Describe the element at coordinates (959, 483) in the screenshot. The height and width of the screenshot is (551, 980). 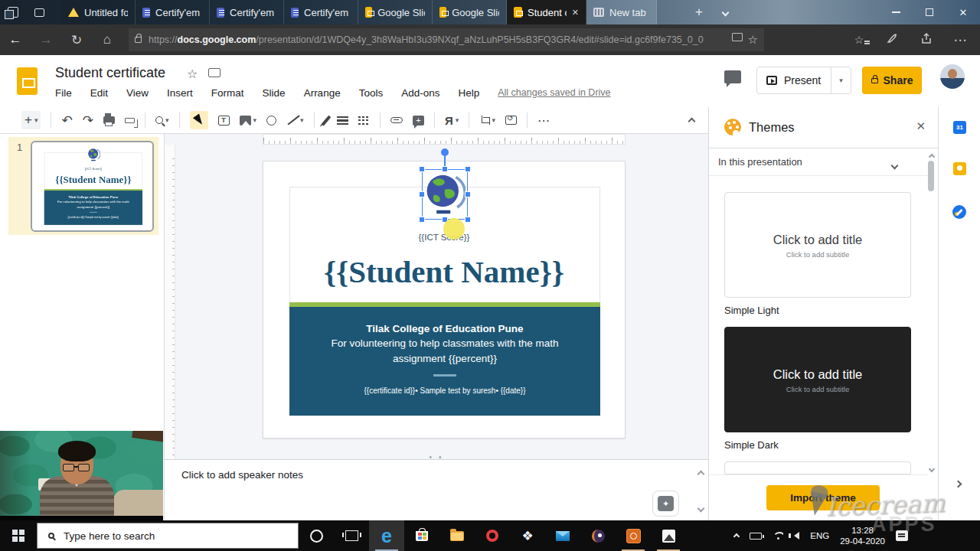
I see `hide-side-panel-chevron` at that location.